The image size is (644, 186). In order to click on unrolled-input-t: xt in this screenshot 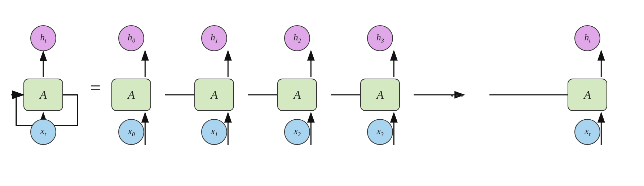, I will do `click(587, 132)`.